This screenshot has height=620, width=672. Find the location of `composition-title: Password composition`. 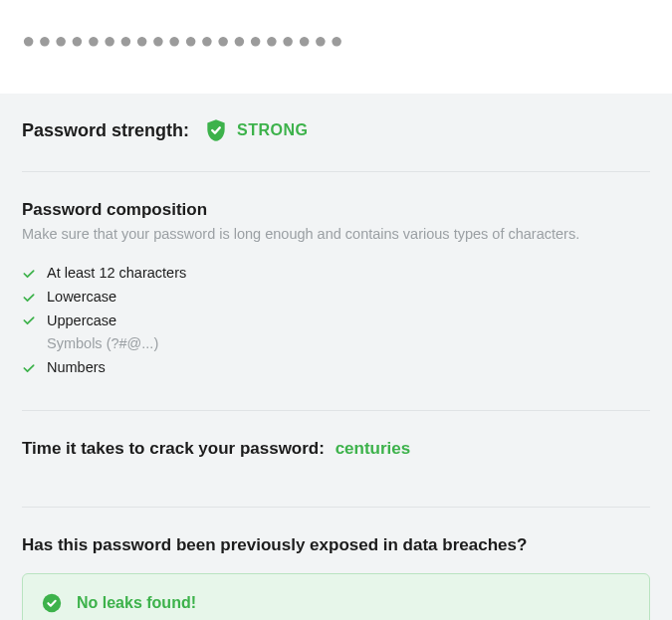

composition-title: Password composition is located at coordinates (336, 210).